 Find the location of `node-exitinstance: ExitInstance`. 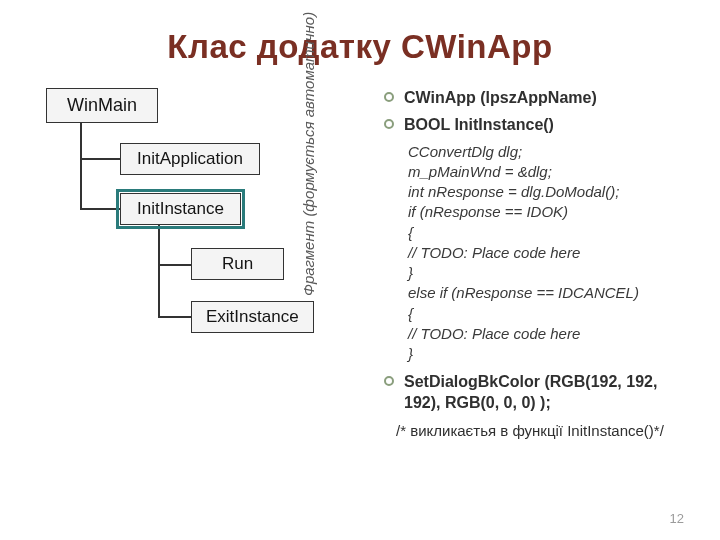

node-exitinstance: ExitInstance is located at coordinates (252, 317).